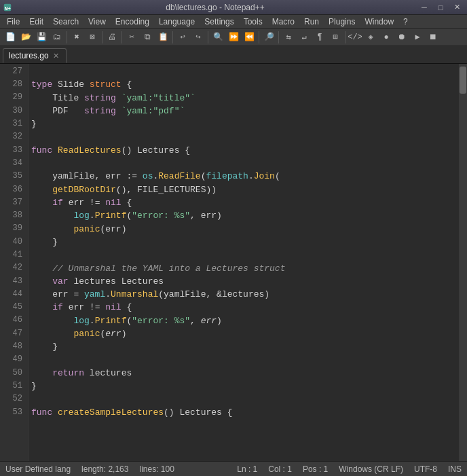 The width and height of the screenshot is (467, 476). Describe the element at coordinates (14, 373) in the screenshot. I see `line-num-50: 50` at that location.